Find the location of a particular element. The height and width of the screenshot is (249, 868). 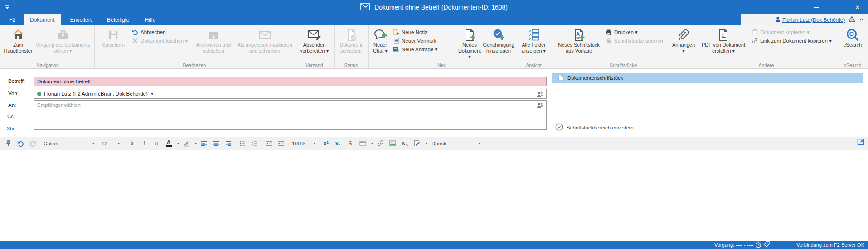

strikethrough-button: S is located at coordinates (350, 144).